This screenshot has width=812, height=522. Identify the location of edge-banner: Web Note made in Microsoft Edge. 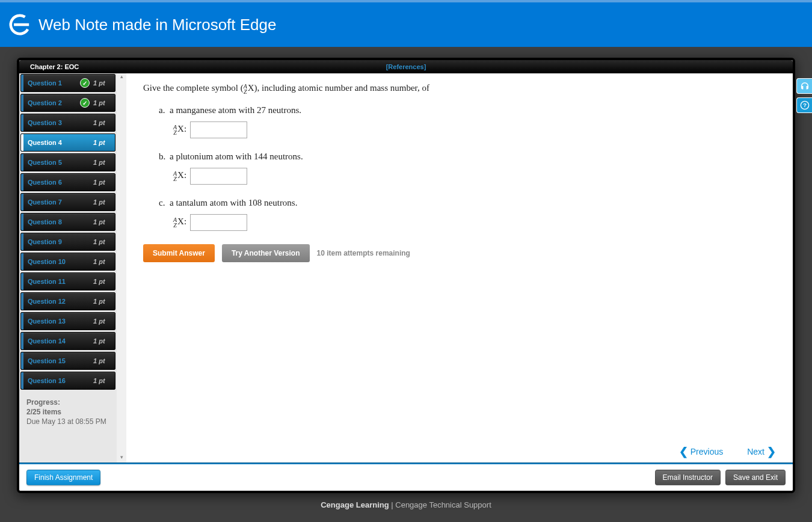
(406, 23).